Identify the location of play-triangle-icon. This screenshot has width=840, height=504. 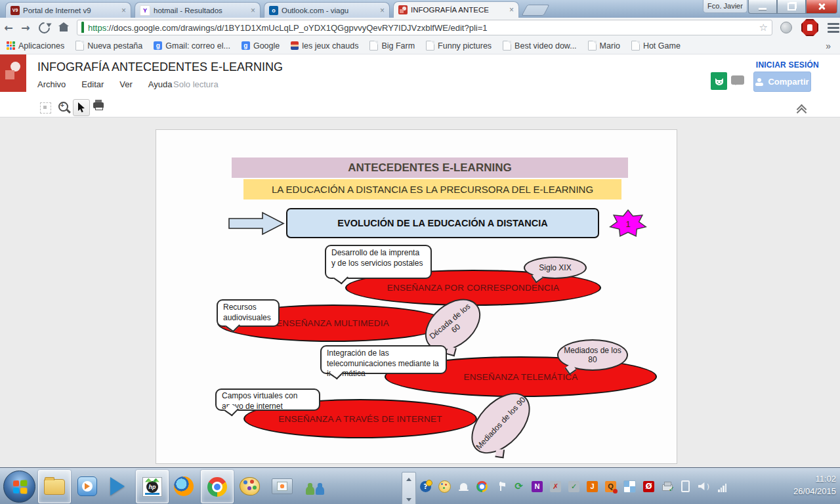
(122, 486).